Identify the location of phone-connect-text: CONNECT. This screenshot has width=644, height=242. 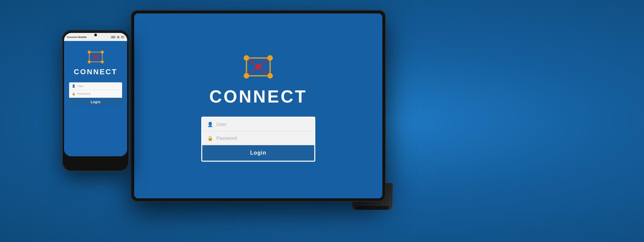
(96, 72).